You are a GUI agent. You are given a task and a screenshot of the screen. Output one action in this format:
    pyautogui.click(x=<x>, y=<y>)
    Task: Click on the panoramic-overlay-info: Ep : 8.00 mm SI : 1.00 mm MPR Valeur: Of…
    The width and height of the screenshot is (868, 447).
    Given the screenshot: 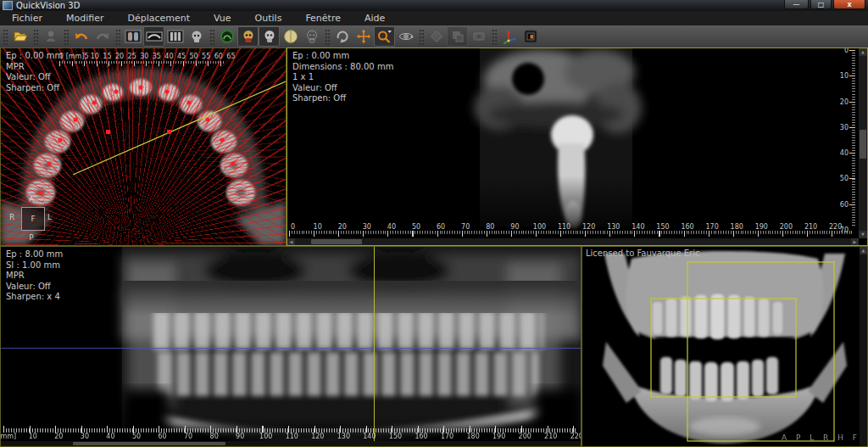 What is the action you would take?
    pyautogui.click(x=34, y=277)
    